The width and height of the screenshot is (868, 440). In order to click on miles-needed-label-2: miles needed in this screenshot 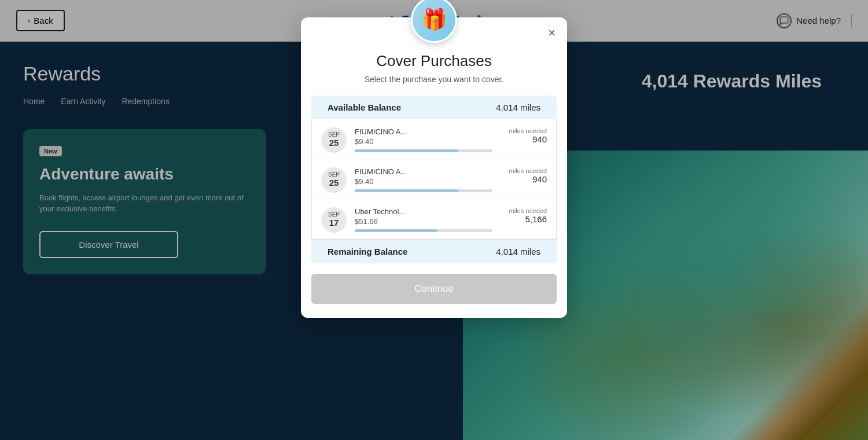, I will do `click(524, 211)`.